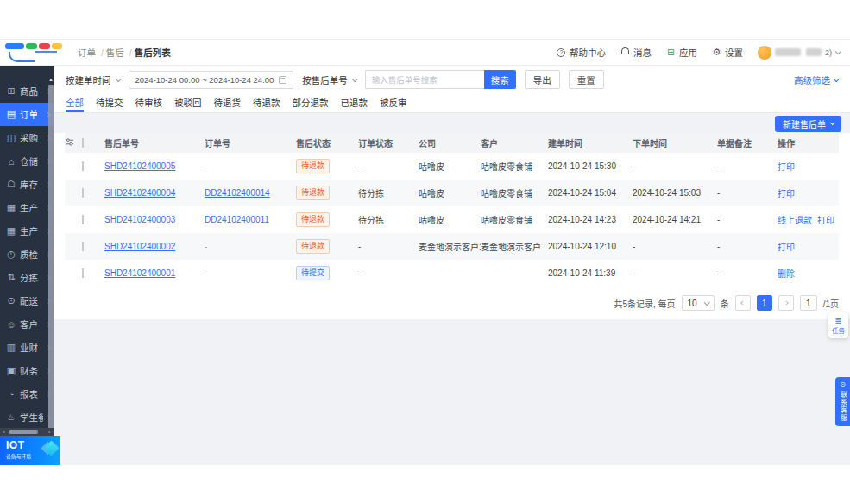  I want to click on page-jump-input: 1, so click(809, 303).